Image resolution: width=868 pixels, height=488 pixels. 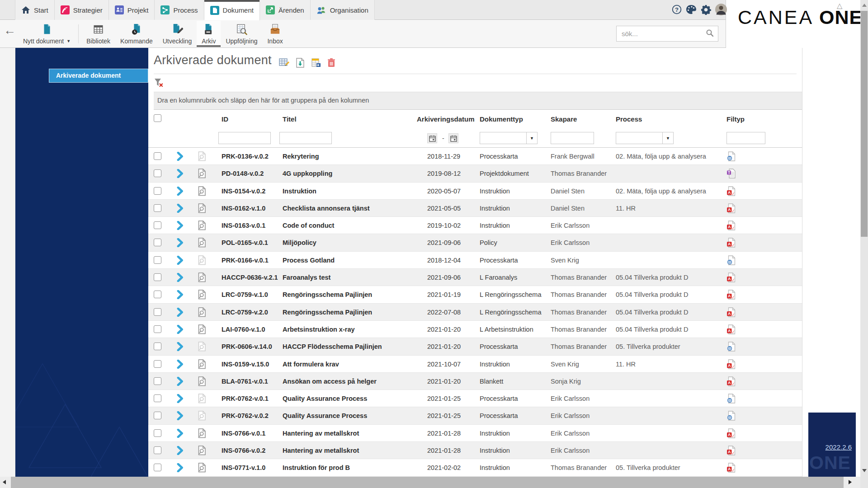 What do you see at coordinates (746, 138) in the screenshot?
I see `filter-filtyp-input` at bounding box center [746, 138].